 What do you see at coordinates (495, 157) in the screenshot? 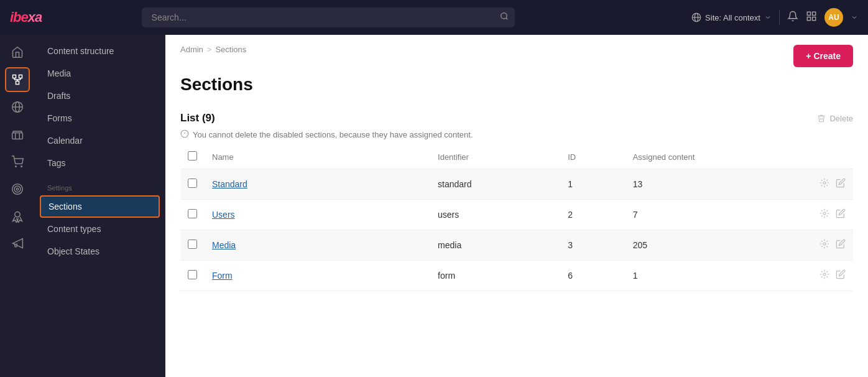
I see `th-identifier: Identifier` at bounding box center [495, 157].